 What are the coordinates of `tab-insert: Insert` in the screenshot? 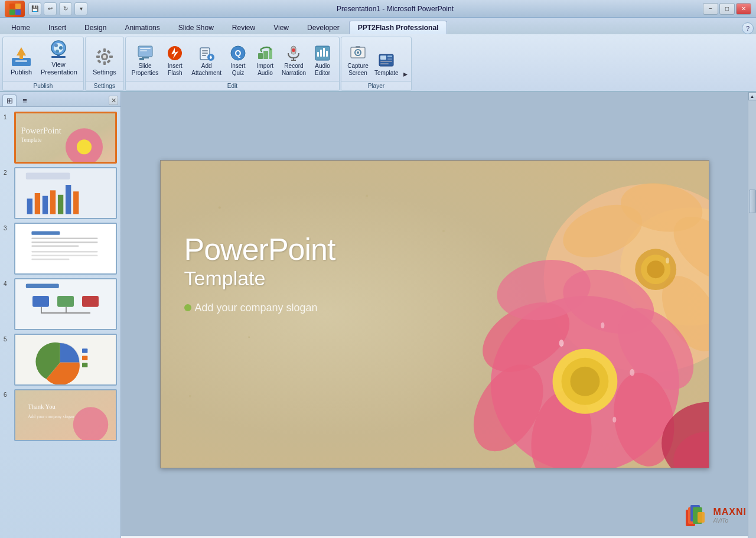 It's located at (57, 27).